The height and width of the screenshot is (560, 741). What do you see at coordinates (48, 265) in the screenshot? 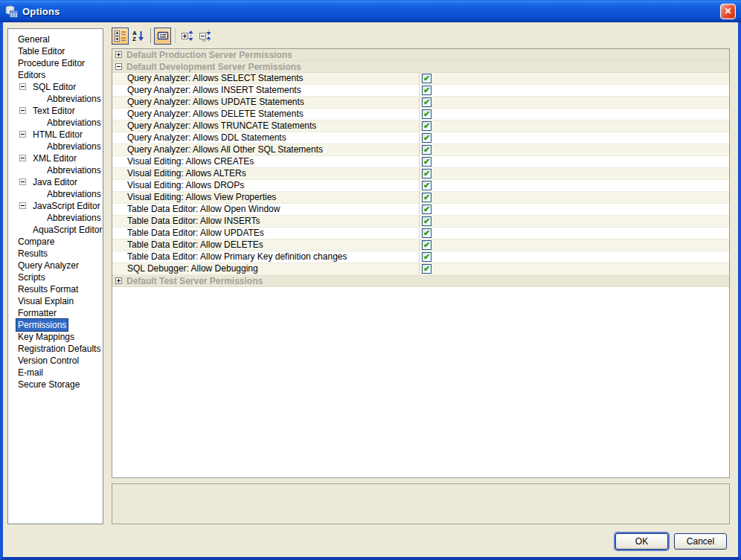
I see `sidebar-item-label: Query Analyzer` at bounding box center [48, 265].